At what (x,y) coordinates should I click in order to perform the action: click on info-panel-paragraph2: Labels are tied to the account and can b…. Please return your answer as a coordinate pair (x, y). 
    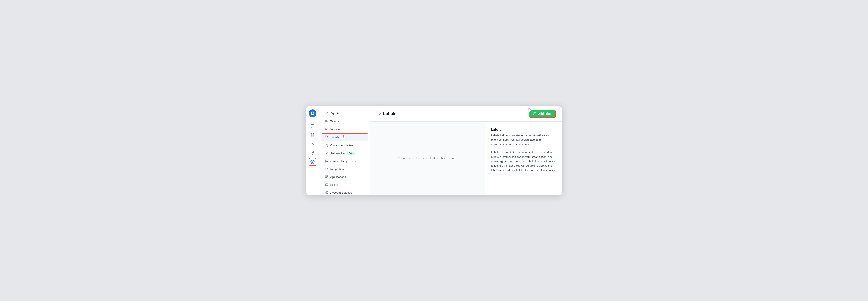
    Looking at the image, I should click on (524, 162).